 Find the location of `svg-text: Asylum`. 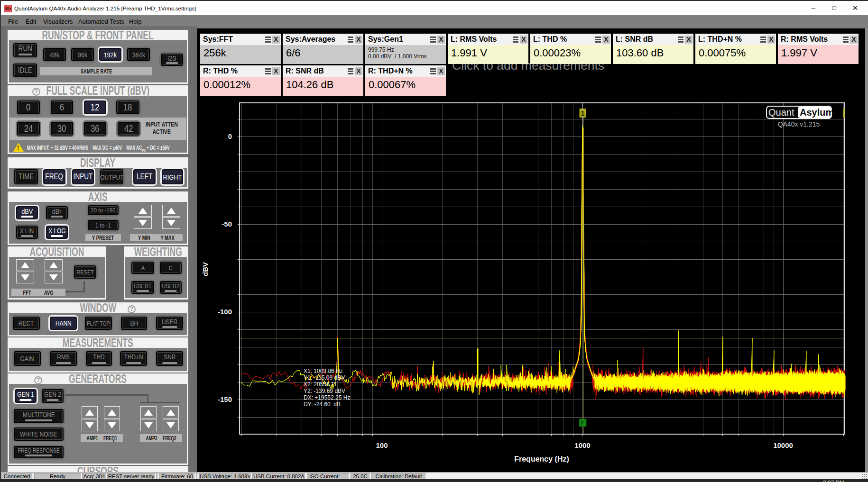

svg-text: Asylum is located at coordinates (817, 112).